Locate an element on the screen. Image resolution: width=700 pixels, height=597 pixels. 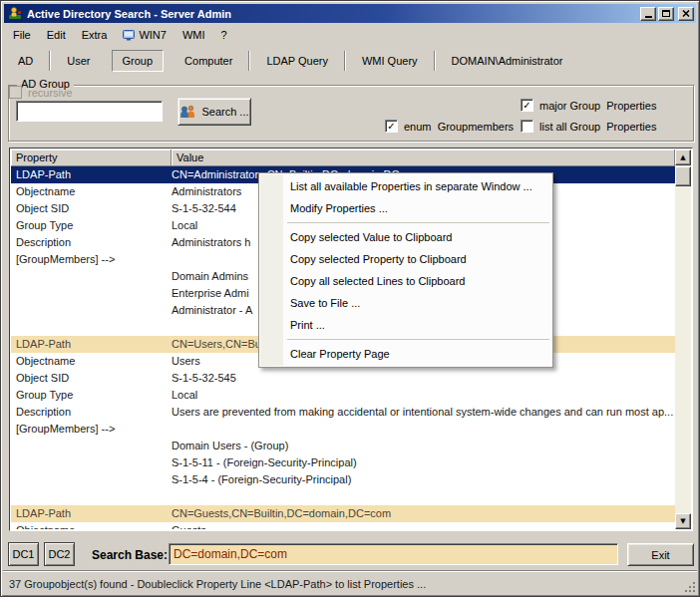
search-base-input is located at coordinates (393, 554).